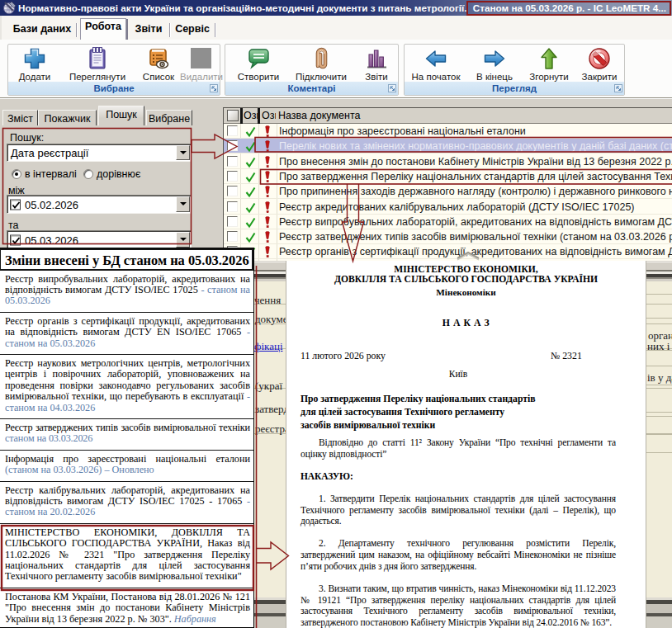 The width and height of the screenshot is (672, 628). I want to click on document-title: Реєстр затверджених типів засобів вимірю…, so click(476, 237).